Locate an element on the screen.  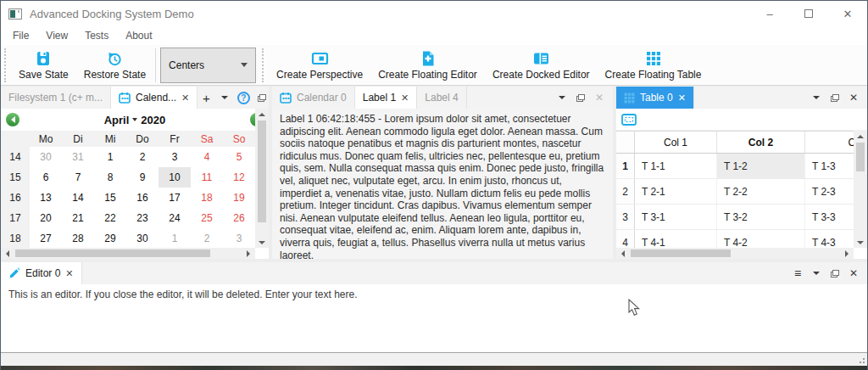
calendar-hscrollbar is located at coordinates (128, 253).